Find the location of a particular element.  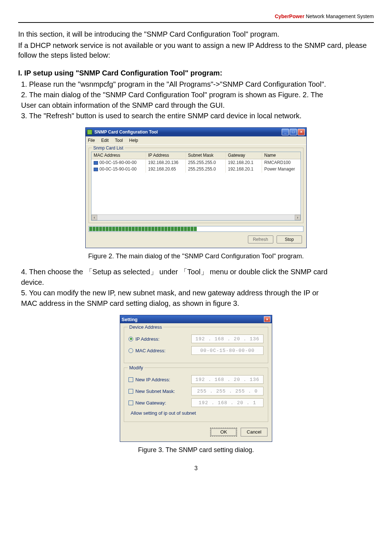

step-2: 2.The main dialog of the "SNMP Card Conf… is located at coordinates (197, 95).